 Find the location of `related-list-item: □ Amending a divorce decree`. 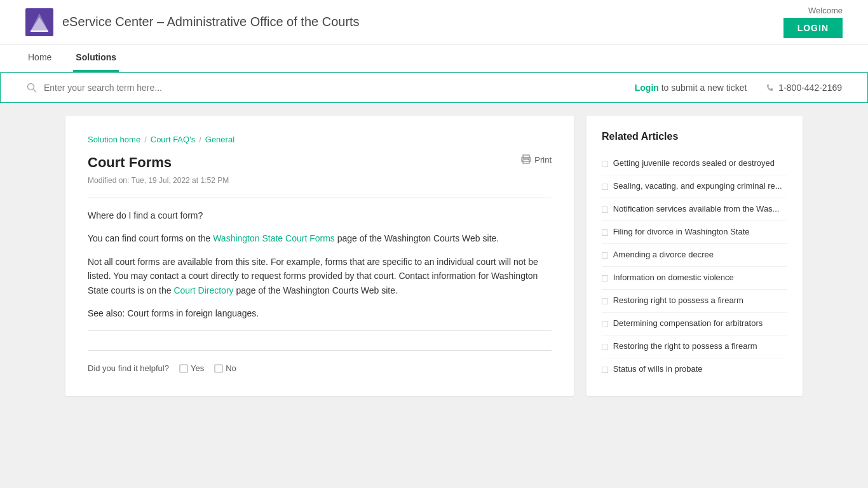

related-list-item: □ Amending a divorce decree is located at coordinates (695, 255).